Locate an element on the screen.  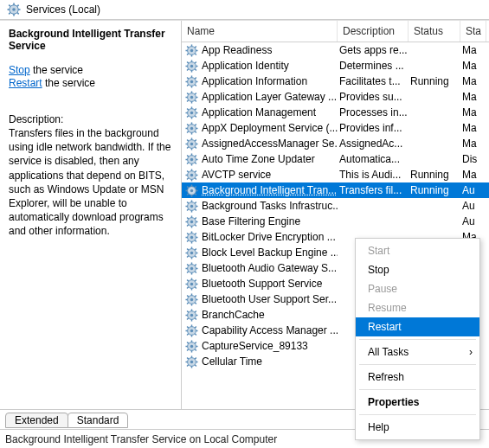
ctx-resume: Resume is located at coordinates (417, 308).